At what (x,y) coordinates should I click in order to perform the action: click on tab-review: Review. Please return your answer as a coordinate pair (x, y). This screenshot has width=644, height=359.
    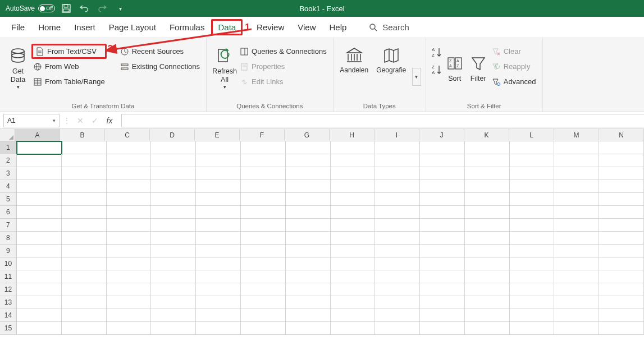
    Looking at the image, I should click on (271, 27).